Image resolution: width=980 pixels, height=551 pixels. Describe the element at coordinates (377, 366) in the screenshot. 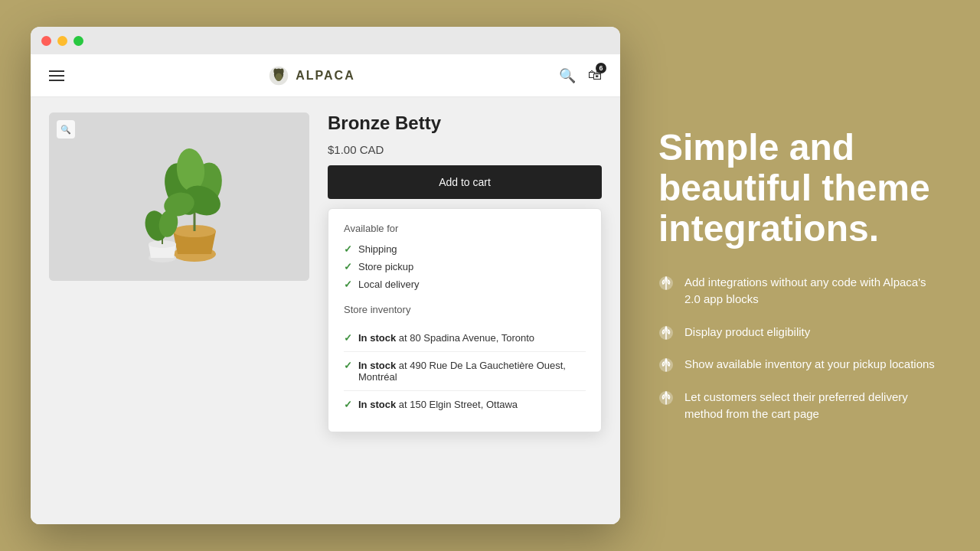

I see `in-stock-label-1: In stock` at that location.